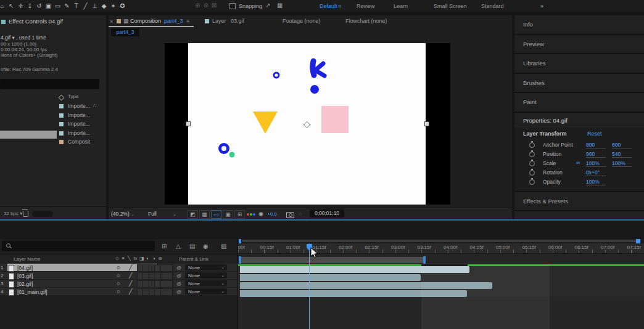  Describe the element at coordinates (327, 213) in the screenshot. I see `preview-timecode: 0;00;01;10` at that location.